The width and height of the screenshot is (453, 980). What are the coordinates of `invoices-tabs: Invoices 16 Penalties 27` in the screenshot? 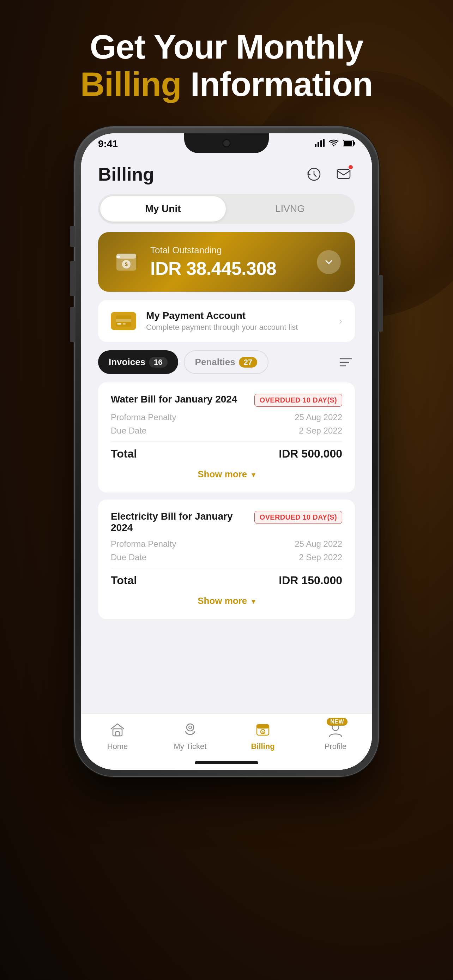 It's located at (183, 362).